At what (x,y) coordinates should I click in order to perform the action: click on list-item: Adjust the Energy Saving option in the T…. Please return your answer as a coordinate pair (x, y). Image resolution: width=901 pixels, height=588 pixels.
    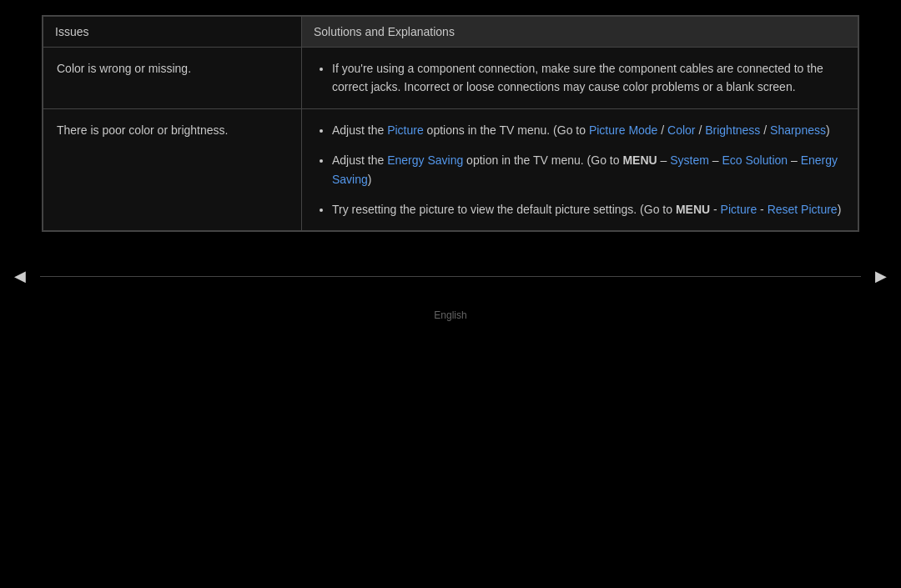
    Looking at the image, I should click on (588, 170).